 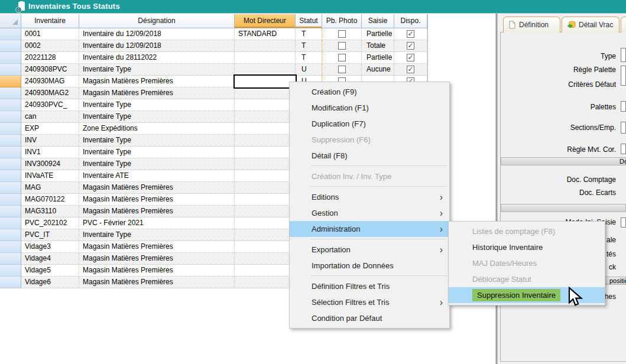 What do you see at coordinates (50, 46) in the screenshot?
I see `cell-inventaire: 0002` at bounding box center [50, 46].